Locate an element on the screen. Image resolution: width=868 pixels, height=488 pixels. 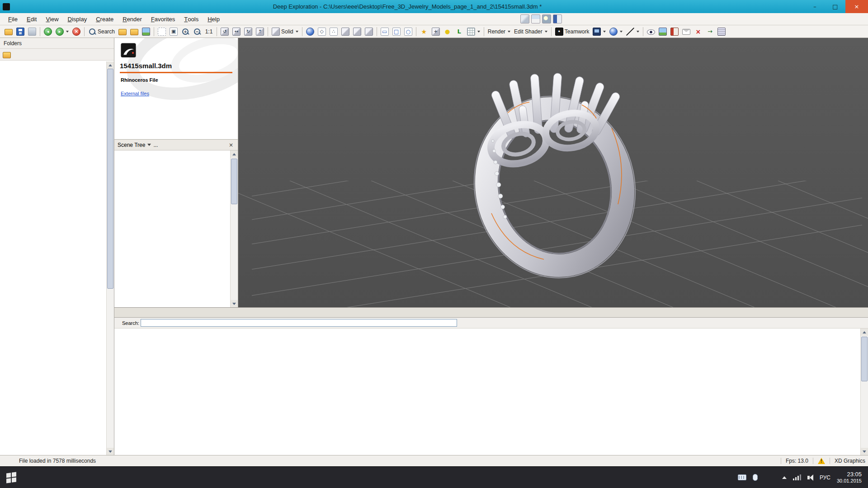
cube-add-button: + is located at coordinates (436, 32).